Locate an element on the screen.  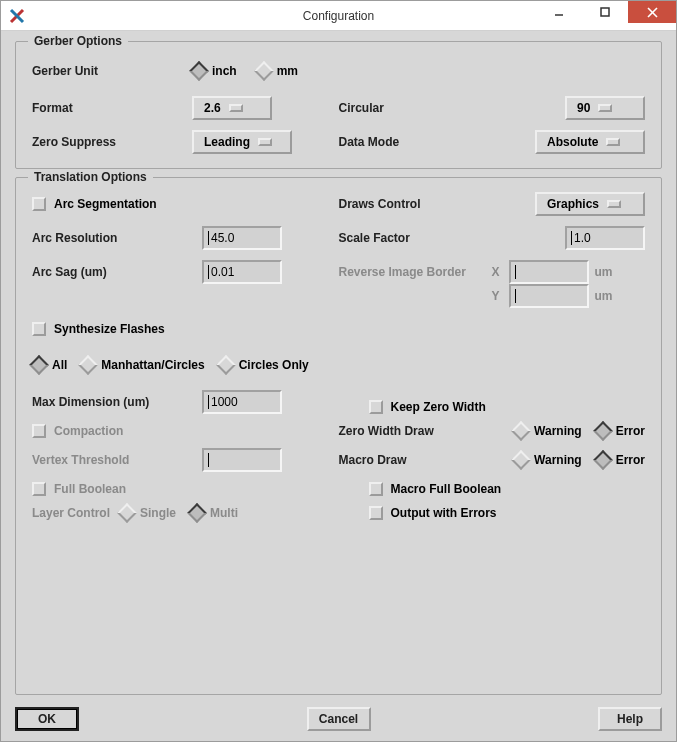
macro-full-boolean-checkbox: Macro Full Boolean is located at coordinates (436, 489).